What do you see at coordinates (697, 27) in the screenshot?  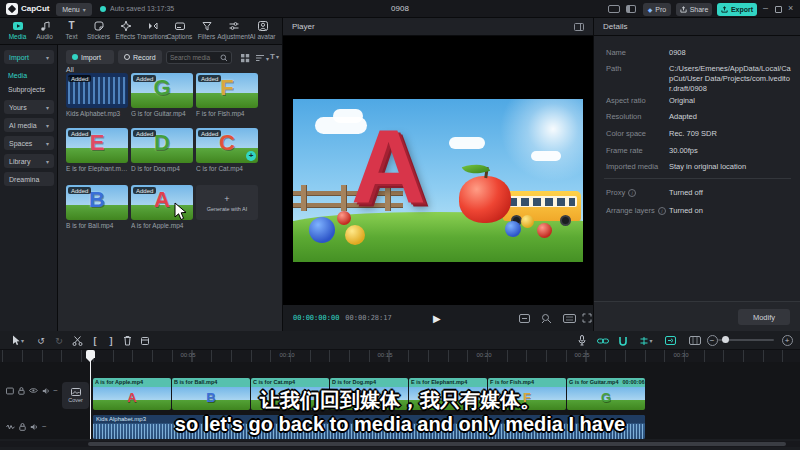 I see `details-header: Details` at bounding box center [697, 27].